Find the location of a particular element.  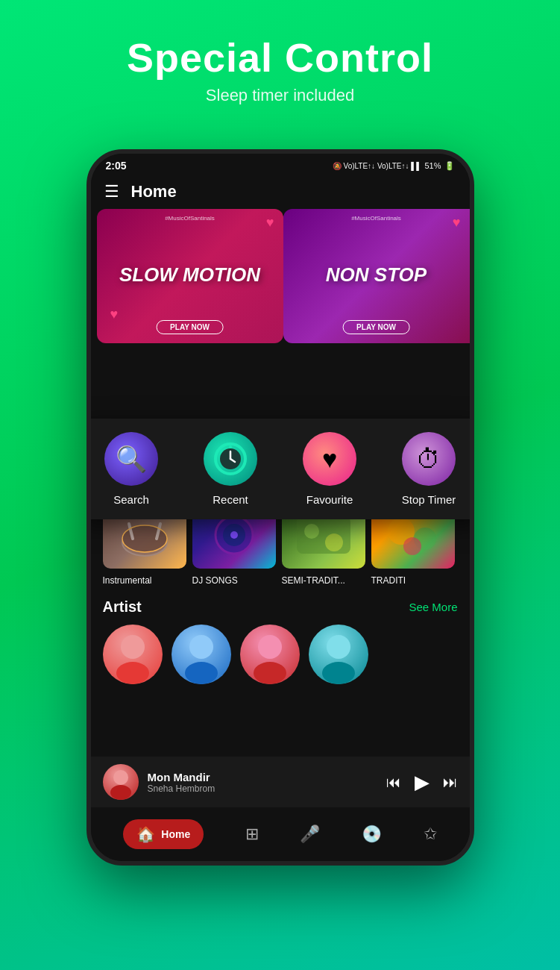

bottom-nav: 🏠 Home ⊞ 🎤 💿 ✩ is located at coordinates (280, 836).